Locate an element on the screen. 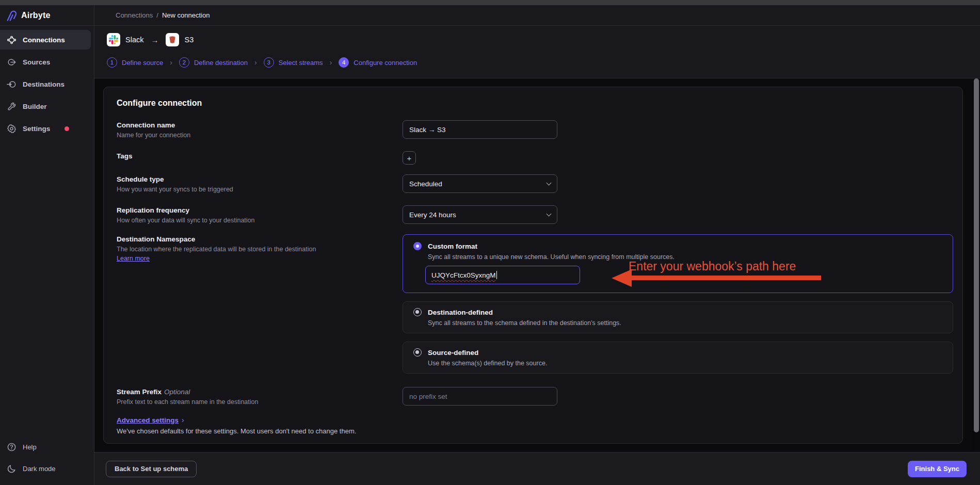  sidebar-item-label: Settings is located at coordinates (36, 129).